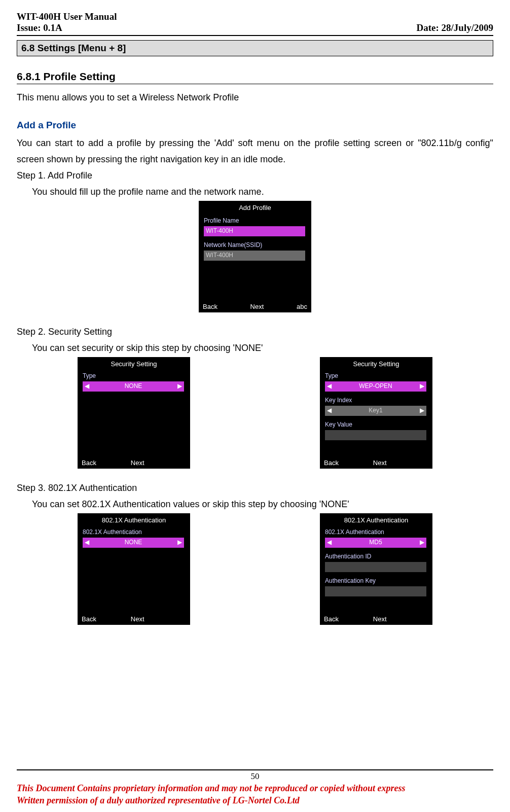 This screenshot has height=812, width=510. I want to click on field-label: Key Index, so click(339, 400).